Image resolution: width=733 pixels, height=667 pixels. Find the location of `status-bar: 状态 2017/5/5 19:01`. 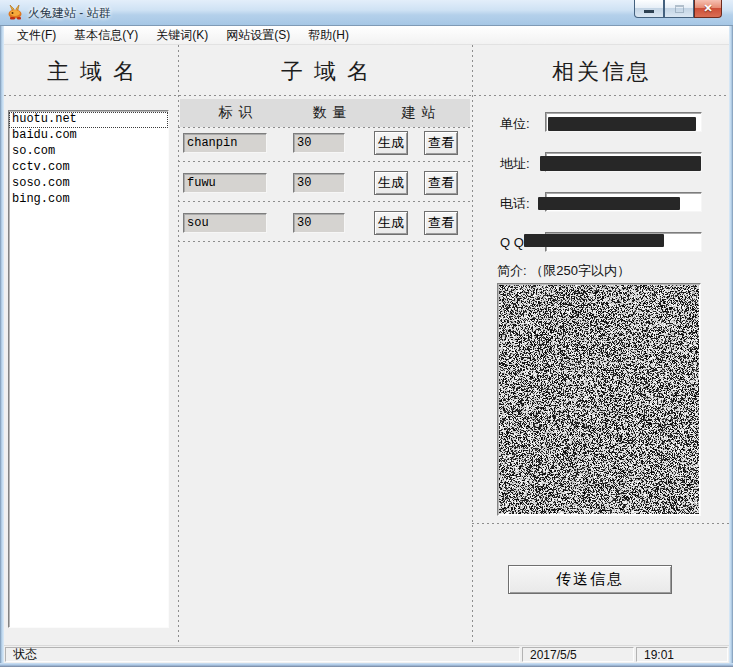

status-bar: 状态 2017/5/5 19:01 is located at coordinates (366, 654).